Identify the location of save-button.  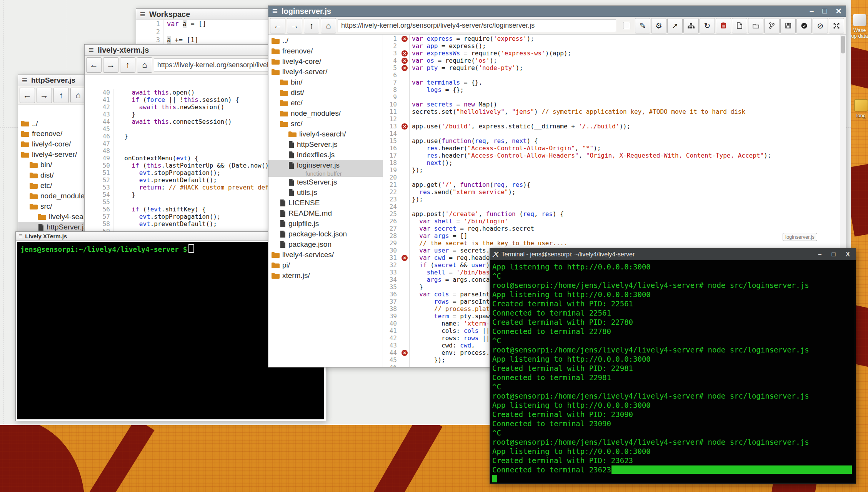
(788, 26).